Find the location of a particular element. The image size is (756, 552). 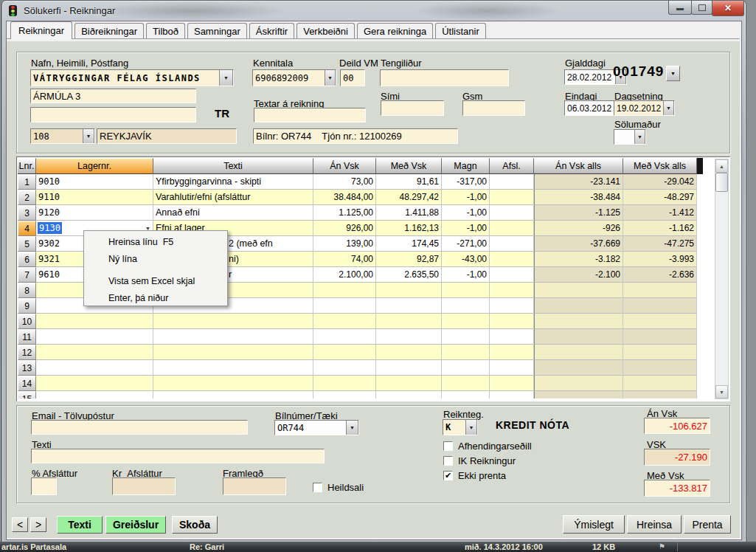

an-vsk-alls-cell: -3.182 is located at coordinates (578, 260).